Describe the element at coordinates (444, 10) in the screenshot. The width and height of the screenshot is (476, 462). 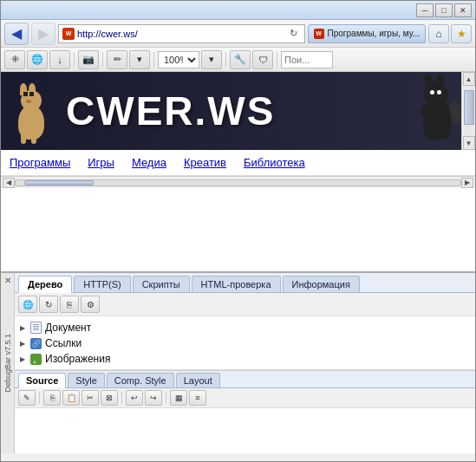
I see `maximize-button: □` at that location.